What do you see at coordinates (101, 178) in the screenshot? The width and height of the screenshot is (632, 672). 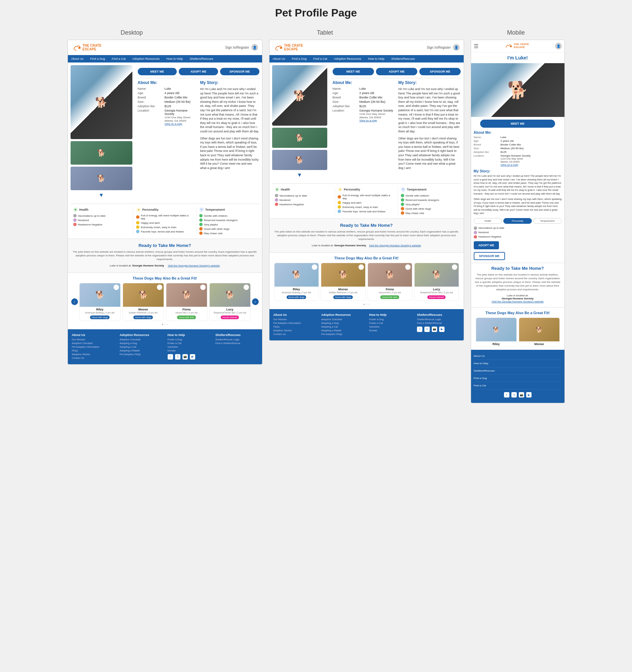 I see `dog-thumb-2: 🐕` at bounding box center [101, 178].